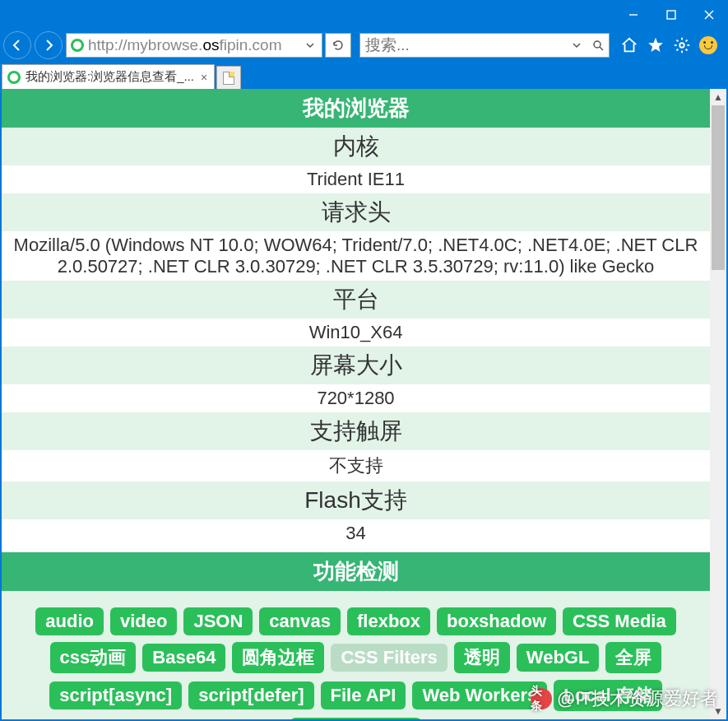 The image size is (728, 721). Describe the element at coordinates (355, 147) in the screenshot. I see `info-header: 内核` at that location.